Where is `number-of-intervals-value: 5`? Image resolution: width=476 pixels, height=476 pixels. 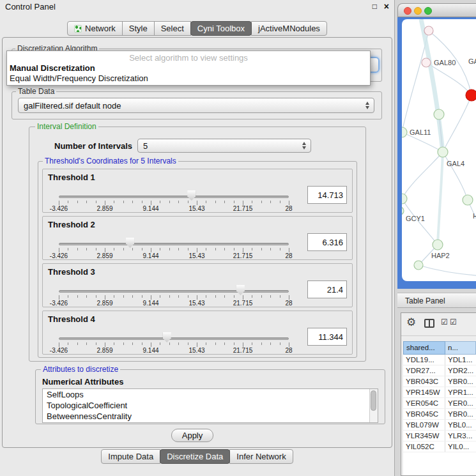
number-of-intervals-value: 5 is located at coordinates (146, 146).